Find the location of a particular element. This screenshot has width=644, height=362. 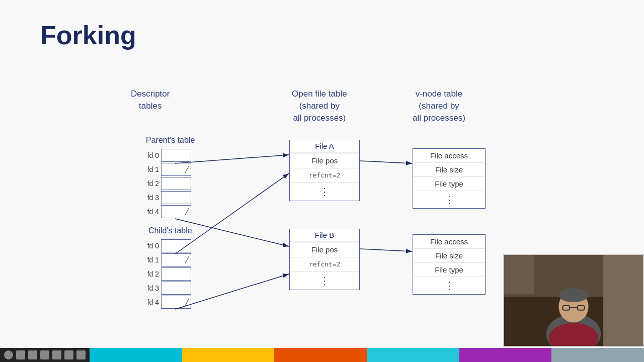

parent-fd0-row: fd 0 is located at coordinates (167, 155).